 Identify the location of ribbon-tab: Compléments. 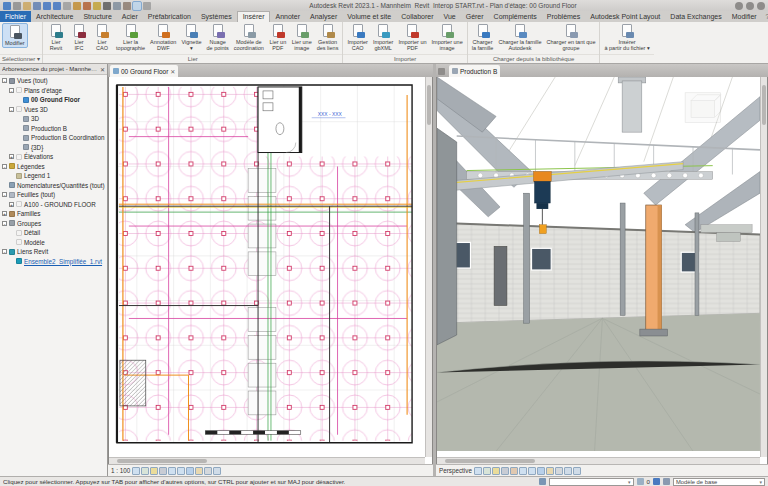
(516, 16).